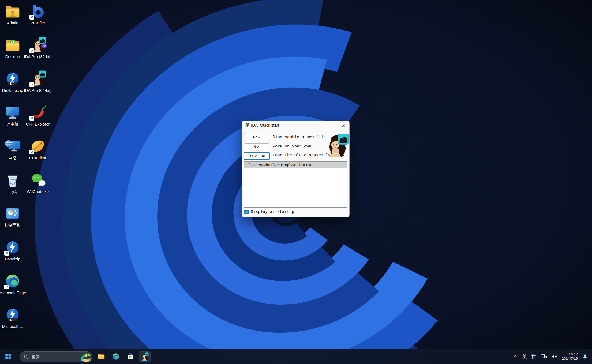 The height and width of the screenshot is (364, 592). What do you see at coordinates (14, 250) in the screenshot?
I see `desktop-icon-bandizip: Bandizip` at bounding box center [14, 250].